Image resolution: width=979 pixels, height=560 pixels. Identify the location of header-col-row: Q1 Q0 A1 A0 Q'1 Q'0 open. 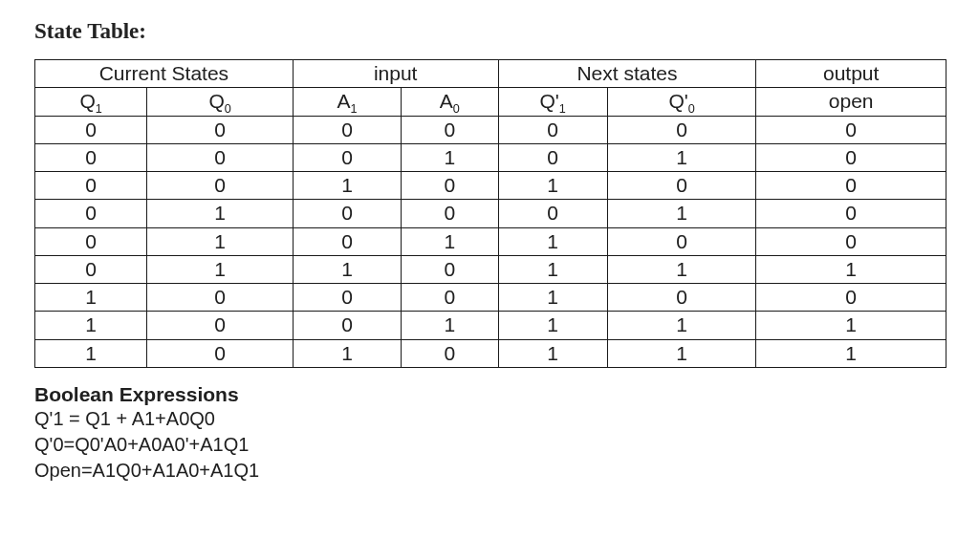
(491, 101).